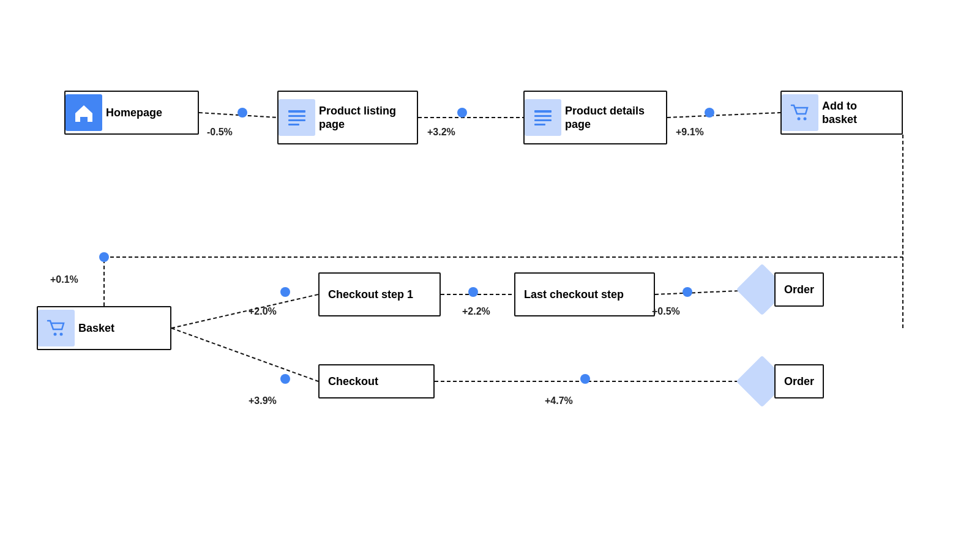  Describe the element at coordinates (104, 257) in the screenshot. I see `dot-basket-return` at that location.